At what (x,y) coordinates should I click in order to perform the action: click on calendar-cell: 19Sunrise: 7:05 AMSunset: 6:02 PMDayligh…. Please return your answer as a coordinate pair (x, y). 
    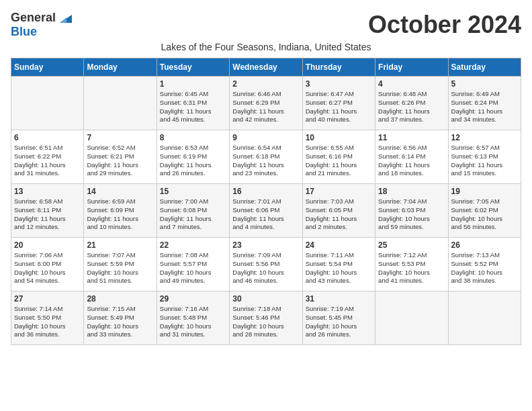
    Looking at the image, I should click on (484, 211).